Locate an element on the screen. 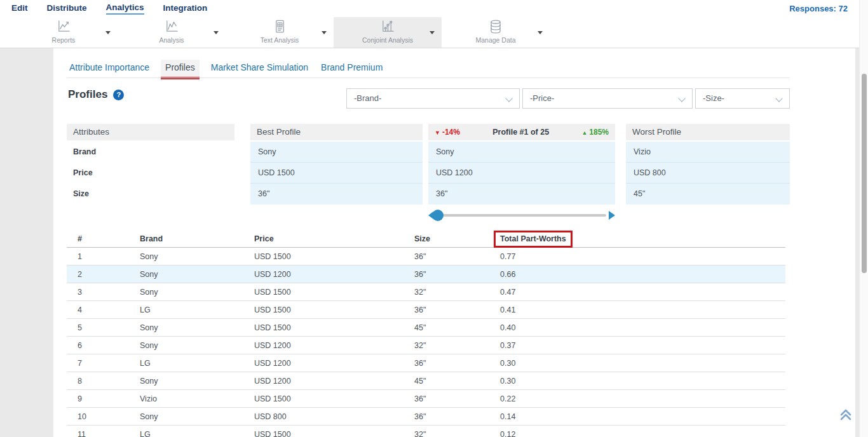 The height and width of the screenshot is (437, 868). table-cell: Vizio is located at coordinates (149, 399).